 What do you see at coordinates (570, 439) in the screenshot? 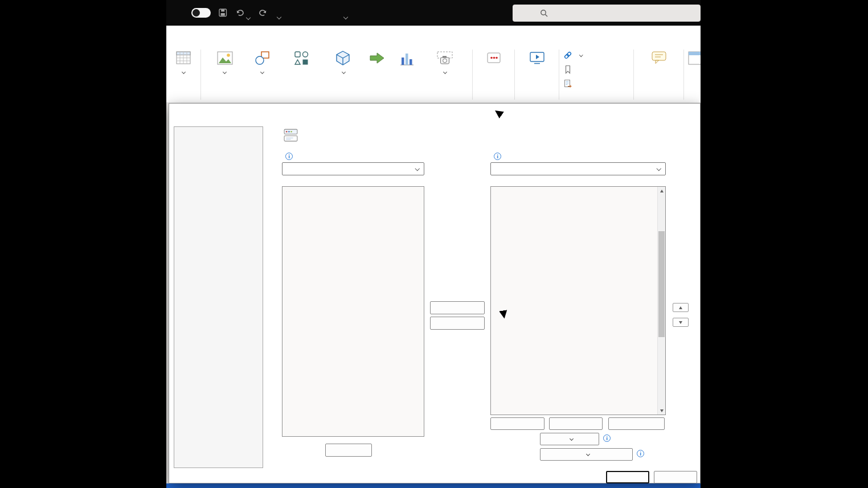
I see `reset-button` at bounding box center [570, 439].